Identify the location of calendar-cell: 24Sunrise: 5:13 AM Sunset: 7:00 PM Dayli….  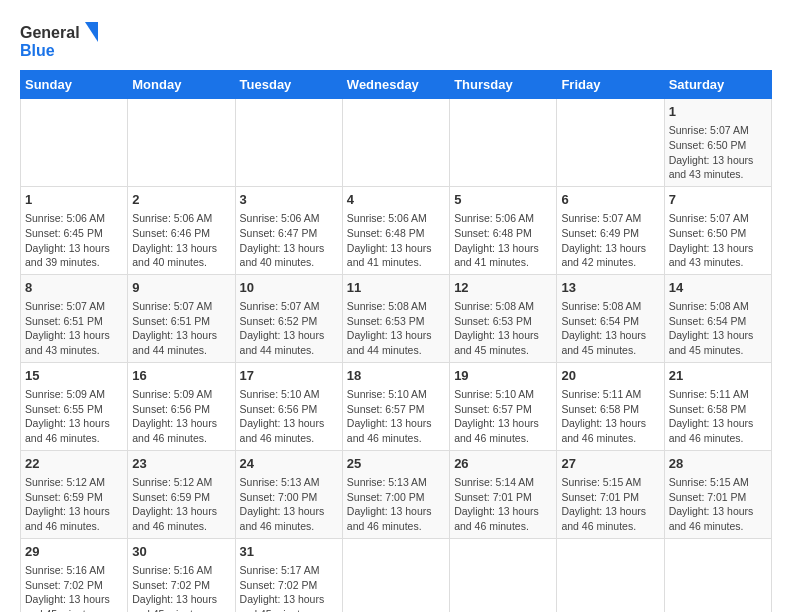
(288, 494).